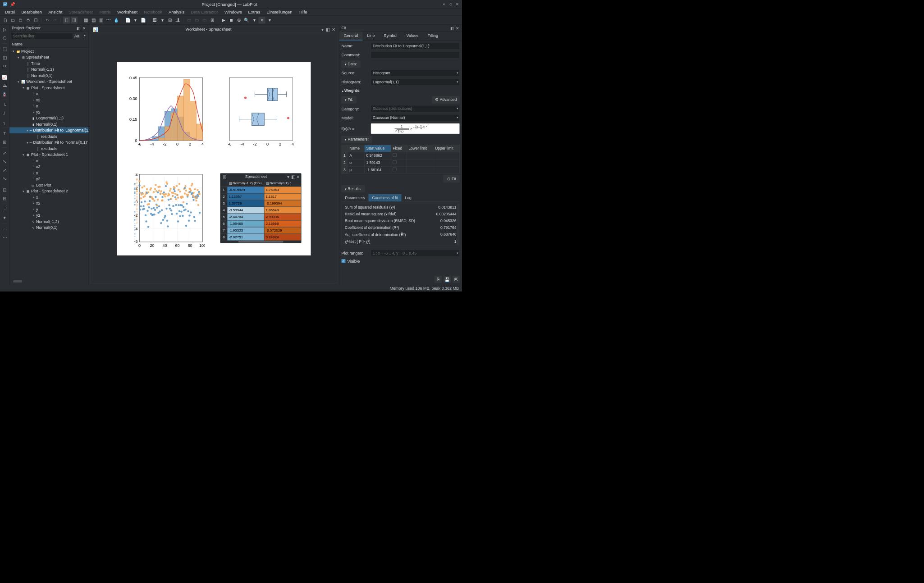 Image resolution: width=924 pixels, height=583 pixels. I want to click on search-input, so click(42, 36).